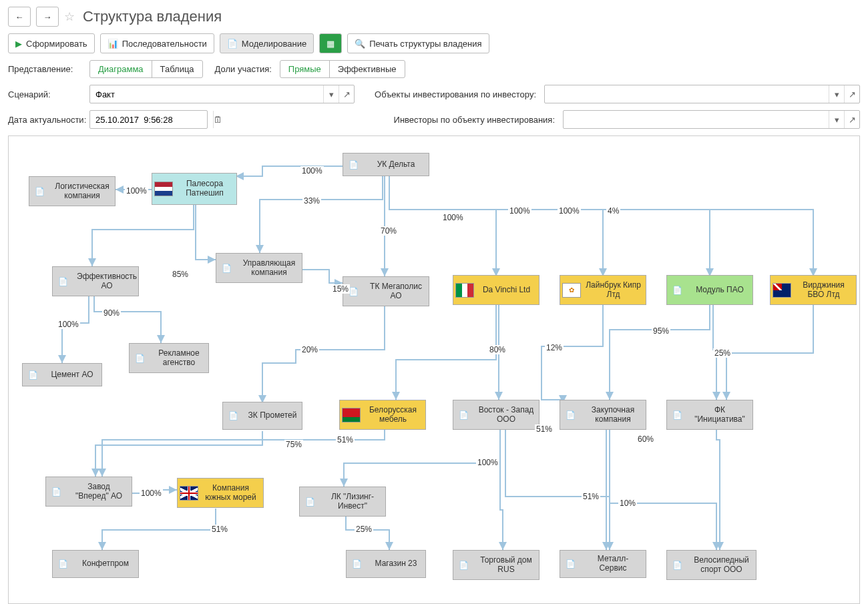  What do you see at coordinates (813, 290) in the screenshot?
I see `node-virgin: Вирджиния БВО Лтд` at bounding box center [813, 290].